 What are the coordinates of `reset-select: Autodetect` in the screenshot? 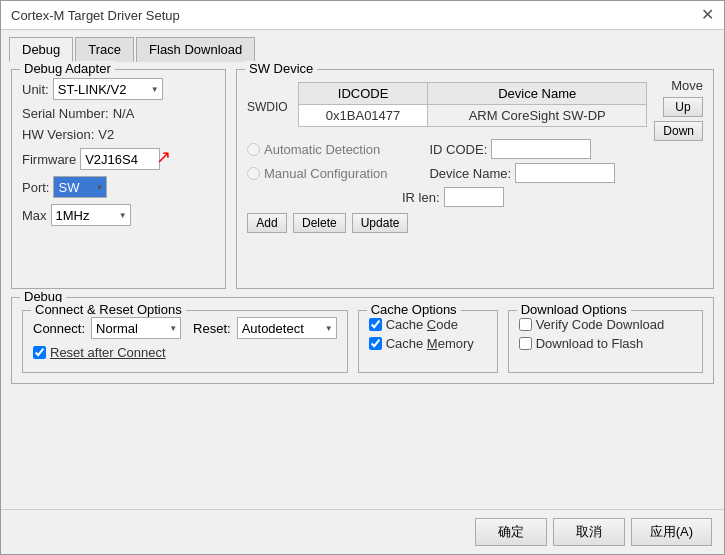 It's located at (287, 328).